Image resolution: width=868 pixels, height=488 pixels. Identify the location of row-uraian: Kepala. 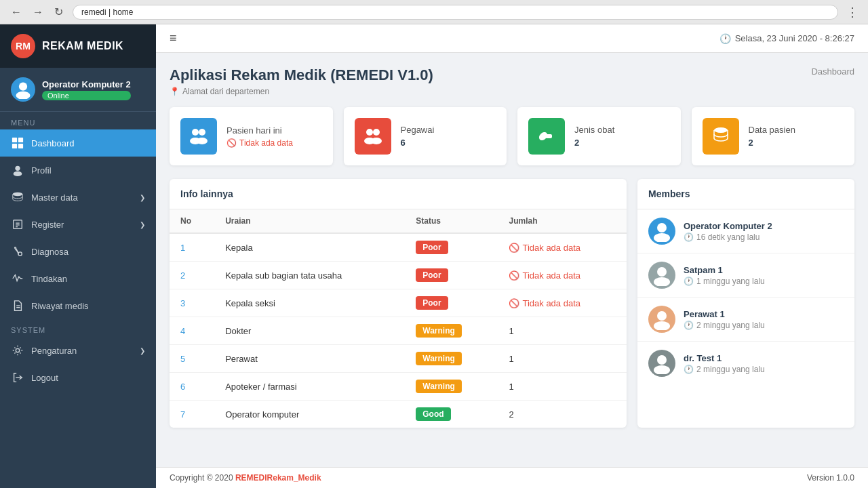
(309, 247).